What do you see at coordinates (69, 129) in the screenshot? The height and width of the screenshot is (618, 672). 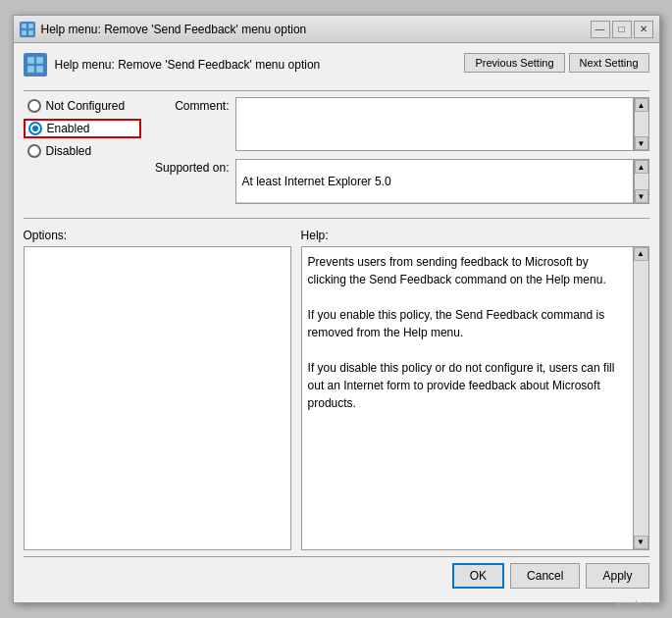 I see `enabled-label: Enabled` at bounding box center [69, 129].